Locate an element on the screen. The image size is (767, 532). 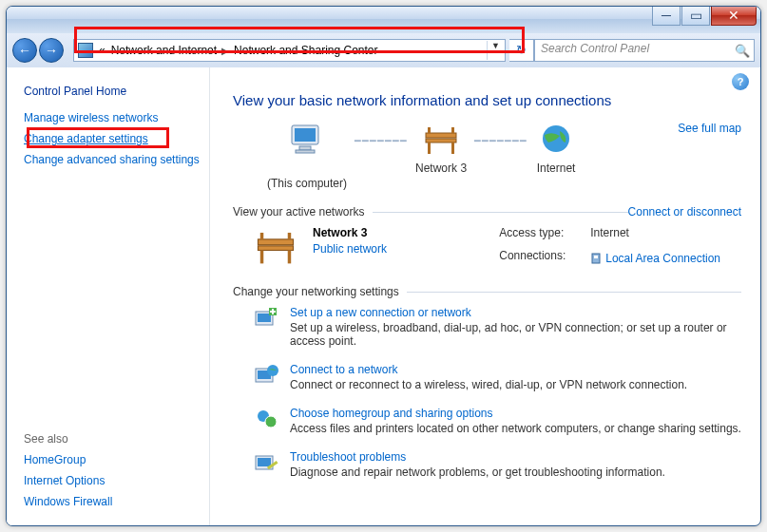
connections-label: Connections: is located at coordinates (542, 258).